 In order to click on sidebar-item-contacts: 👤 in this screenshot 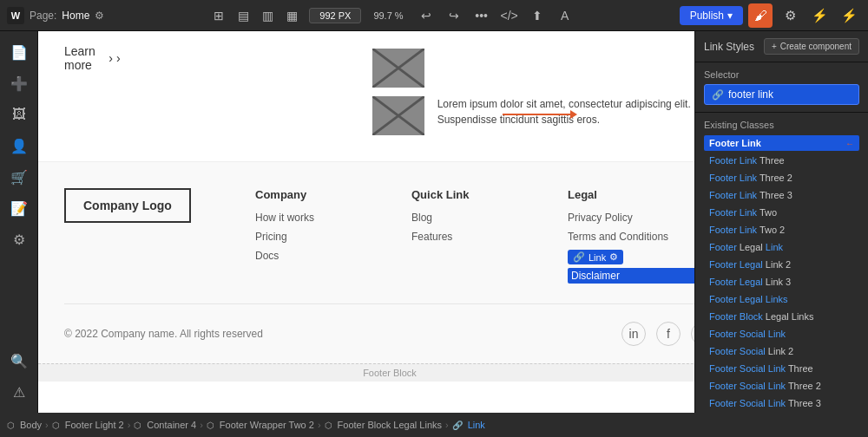, I will do `click(19, 146)`.